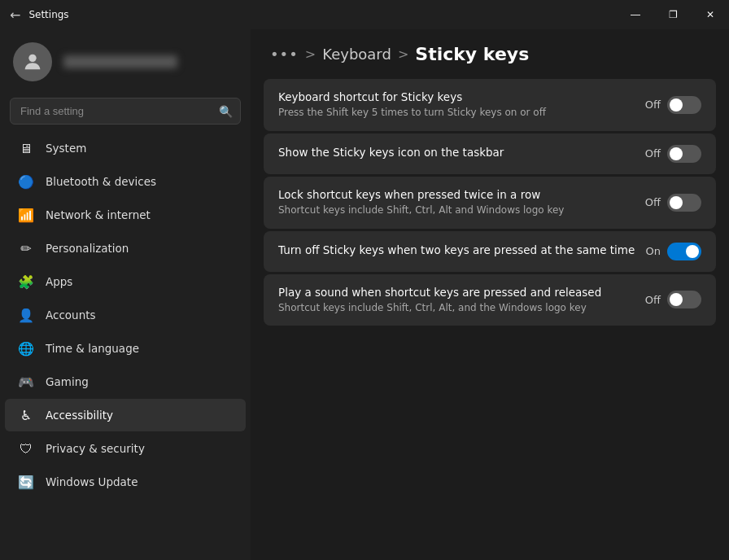  I want to click on content-header: ••• > Keyboard > Sticky keys, so click(490, 54).